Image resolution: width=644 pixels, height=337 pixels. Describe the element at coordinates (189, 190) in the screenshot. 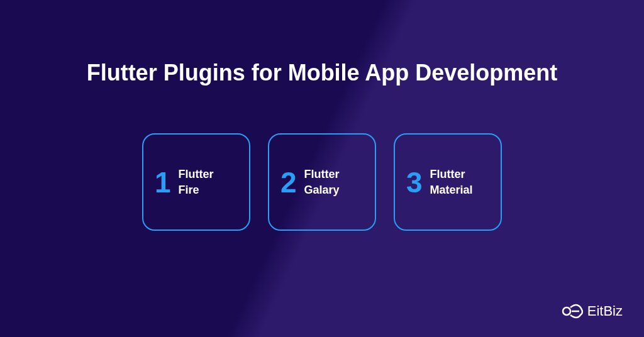

I see `card-text-line: Fire` at that location.